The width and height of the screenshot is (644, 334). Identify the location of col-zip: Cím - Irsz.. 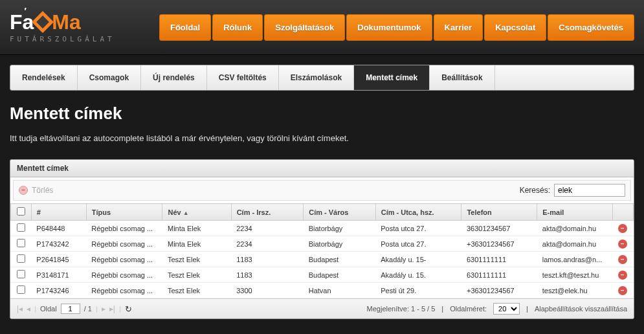
(267, 212).